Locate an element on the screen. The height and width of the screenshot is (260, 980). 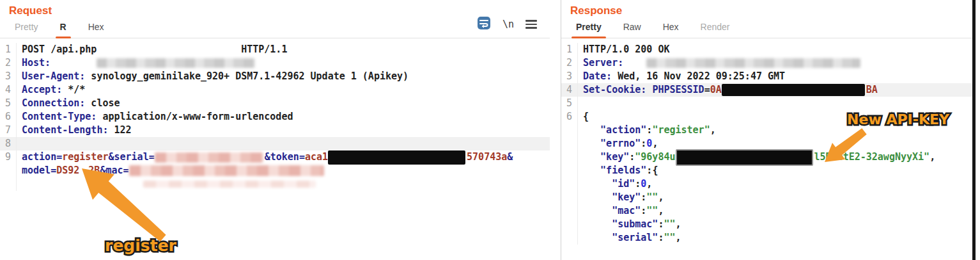
code-line: 8 is located at coordinates (275, 143).